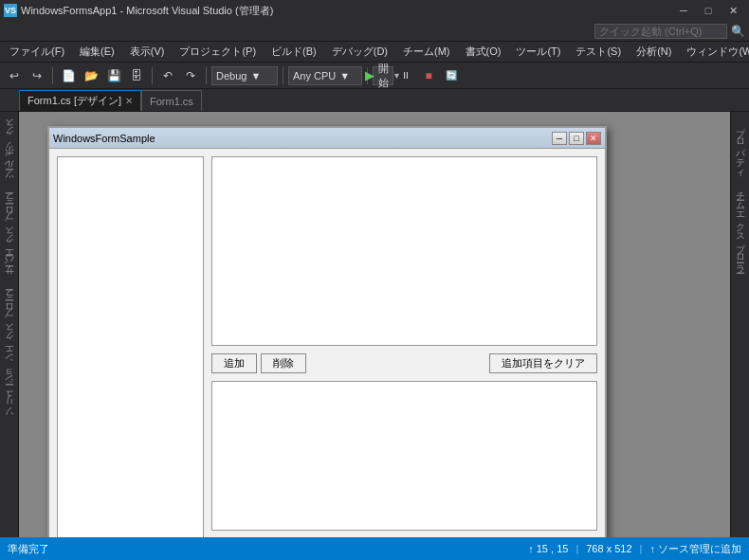 The width and height of the screenshot is (749, 560). I want to click on menu-build: ビルド(B), so click(294, 51).